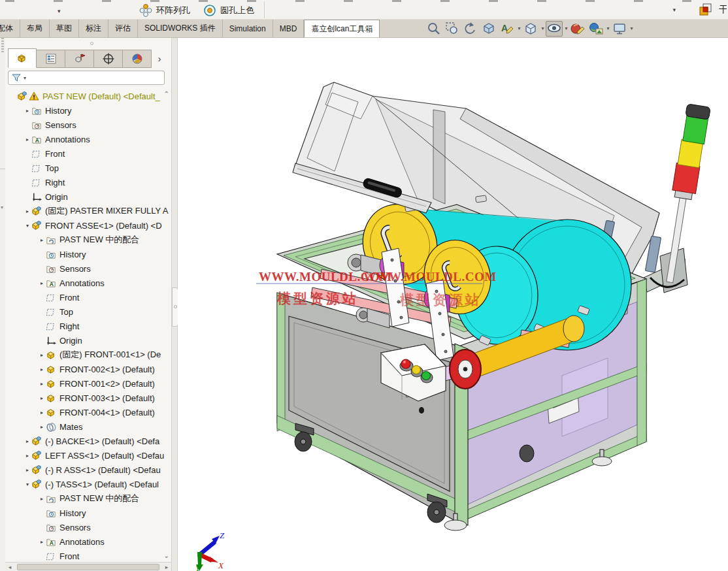 The height and width of the screenshot is (571, 728). What do you see at coordinates (608, 29) in the screenshot?
I see `apply-scene-caret-icon: ▾` at bounding box center [608, 29].